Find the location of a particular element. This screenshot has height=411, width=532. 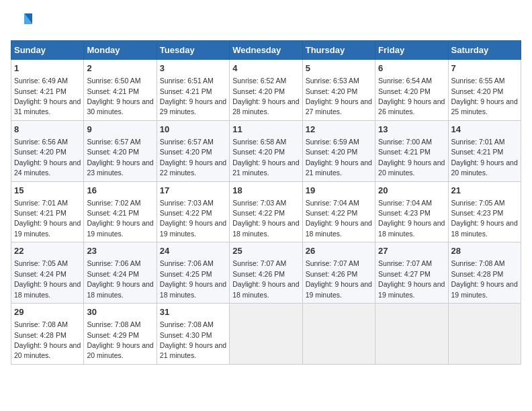

day-info: Sunrise: 7:05 AMSunset: 4:24 PMDaylight:… is located at coordinates (47, 279).